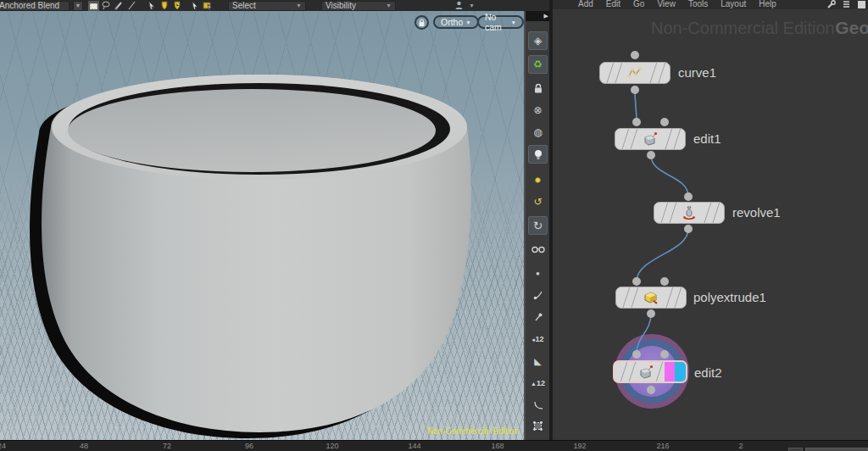  What do you see at coordinates (665, 281) in the screenshot?
I see `polyextrude1-input2-dot` at bounding box center [665, 281].